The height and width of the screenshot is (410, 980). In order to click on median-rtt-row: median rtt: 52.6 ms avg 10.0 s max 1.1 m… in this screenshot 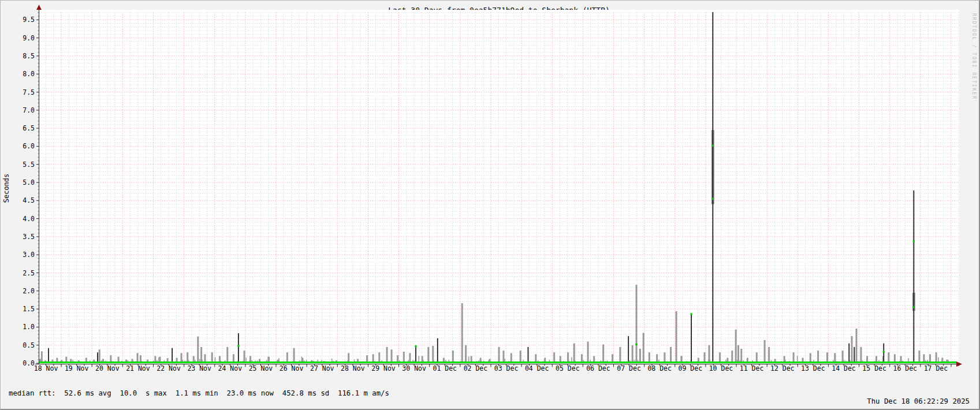, I will do `click(199, 394)`.